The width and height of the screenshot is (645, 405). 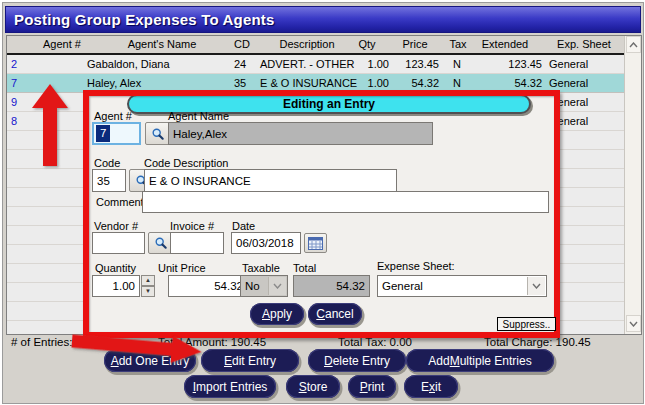 I want to click on total-tax: Total Tax: 0.00, so click(x=375, y=342).